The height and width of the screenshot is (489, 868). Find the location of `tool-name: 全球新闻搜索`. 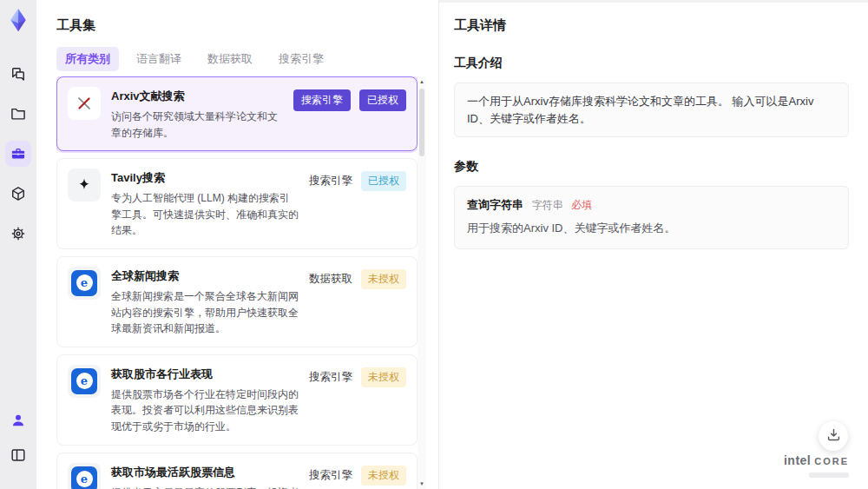

tool-name: 全球新闻搜索 is located at coordinates (205, 276).